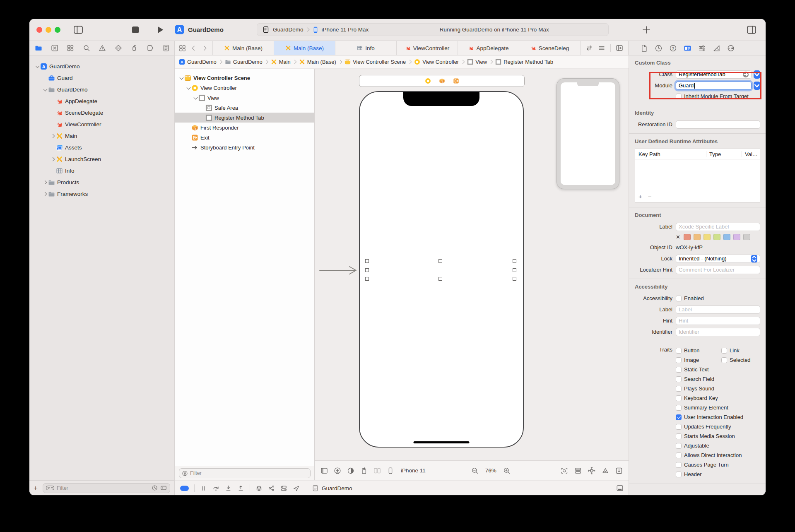 This screenshot has height=532, width=795. Describe the element at coordinates (731, 48) in the screenshot. I see `connections-icon` at that location.